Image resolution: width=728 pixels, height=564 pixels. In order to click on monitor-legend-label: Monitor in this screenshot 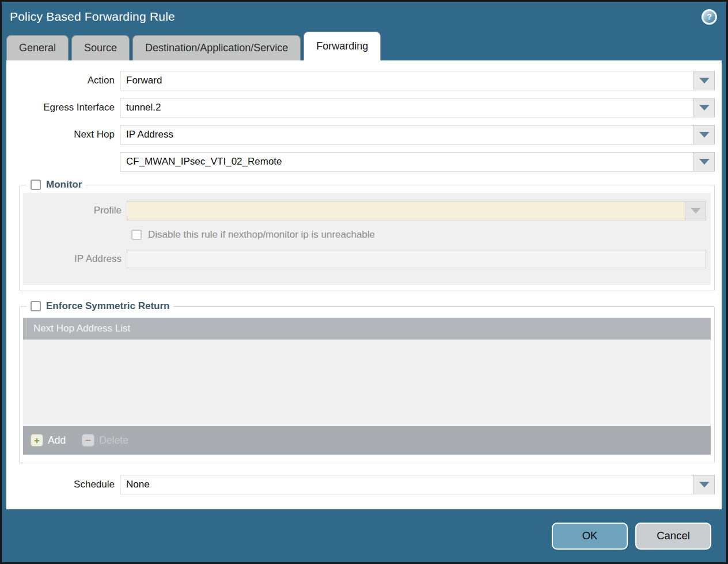, I will do `click(64, 185)`.